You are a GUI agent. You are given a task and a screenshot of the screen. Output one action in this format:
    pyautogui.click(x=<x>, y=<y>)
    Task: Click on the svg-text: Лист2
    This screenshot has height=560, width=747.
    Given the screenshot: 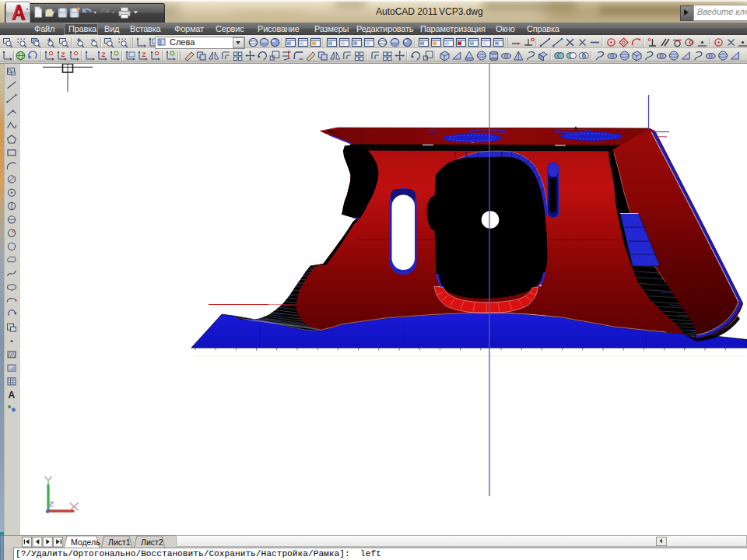 What is the action you would take?
    pyautogui.click(x=153, y=542)
    